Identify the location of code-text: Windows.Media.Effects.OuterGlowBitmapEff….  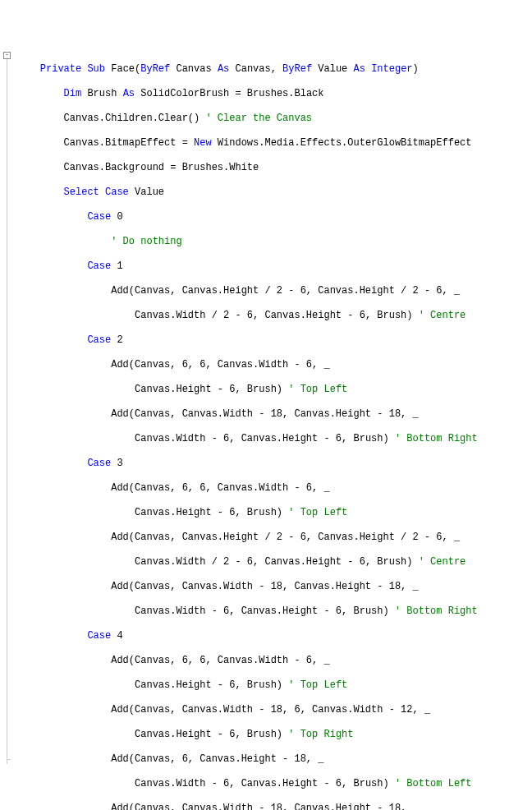
(342, 143).